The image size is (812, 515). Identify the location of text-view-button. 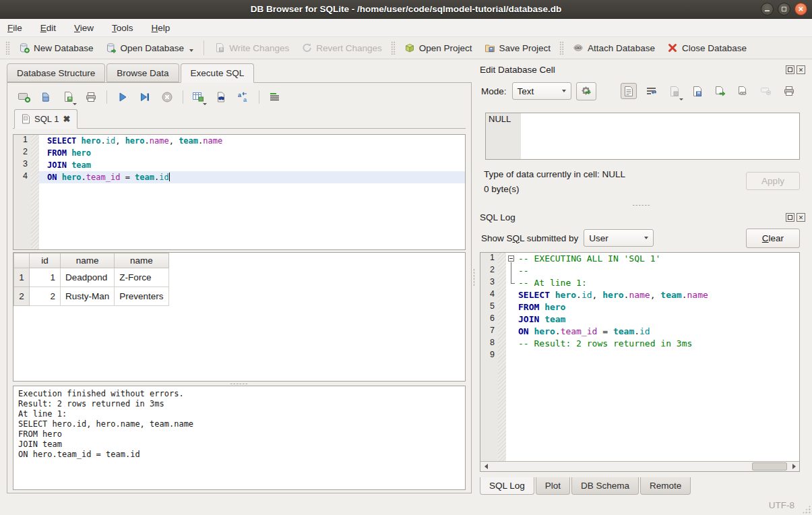
(629, 91).